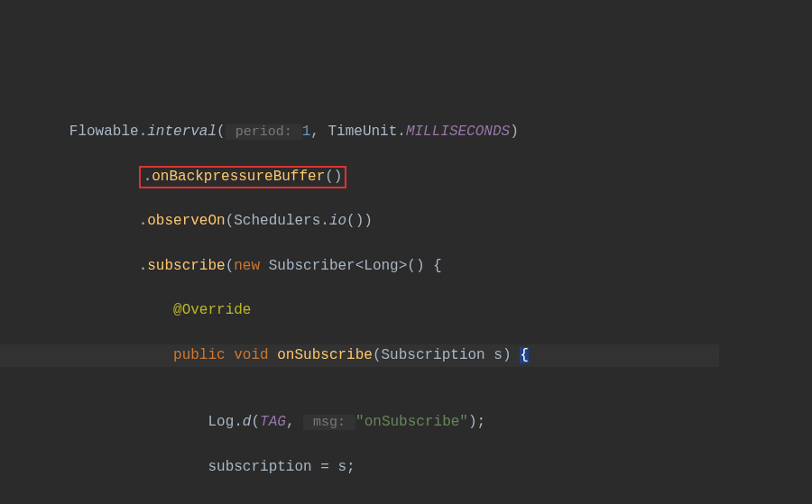 The image size is (812, 504). Describe the element at coordinates (238, 177) in the screenshot. I see `method-onBackpressureBuffer: onBackpressureBuffer` at that location.